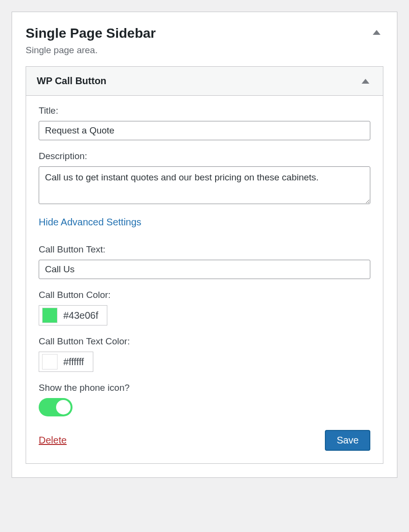 This screenshot has height=532, width=409. I want to click on save-button: Save, so click(348, 440).